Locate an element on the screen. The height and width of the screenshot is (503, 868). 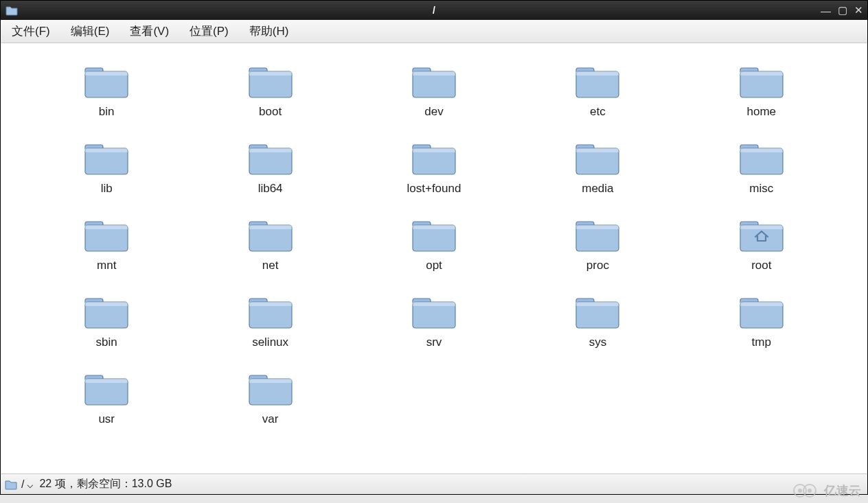
close-button: ✕ is located at coordinates (858, 10).